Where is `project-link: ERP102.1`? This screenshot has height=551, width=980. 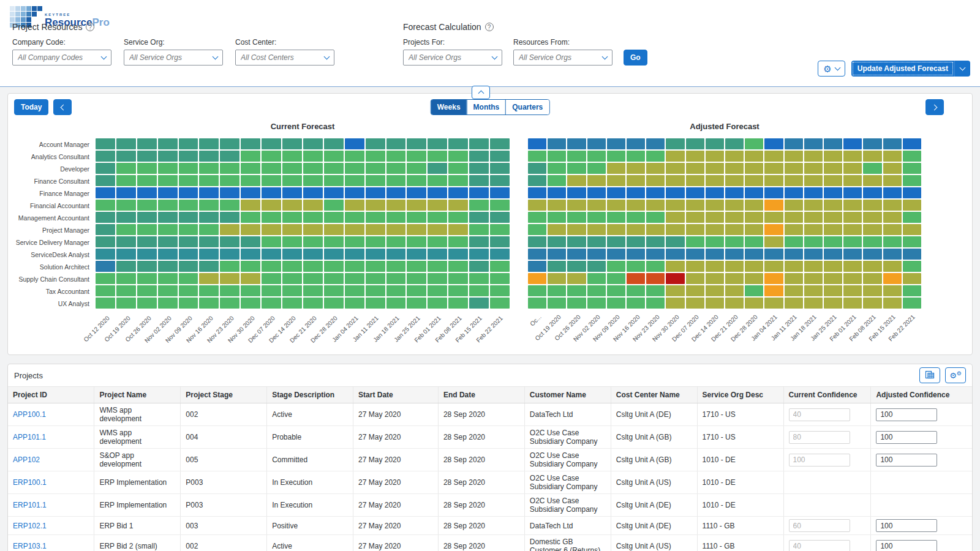 project-link: ERP102.1 is located at coordinates (29, 526).